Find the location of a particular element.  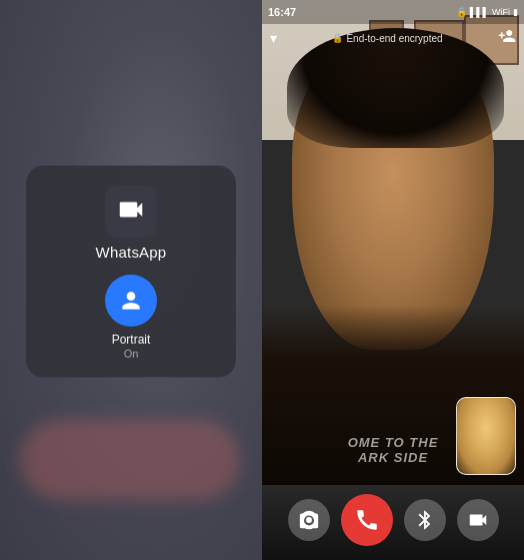

self-view-person is located at coordinates (486, 436).